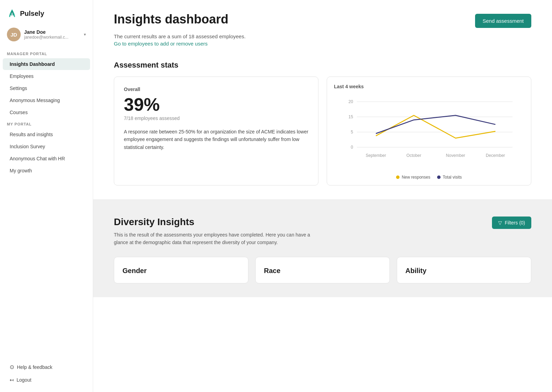 This screenshot has width=552, height=392. What do you see at coordinates (171, 19) in the screenshot?
I see `page-title: Insights dashboard` at bounding box center [171, 19].